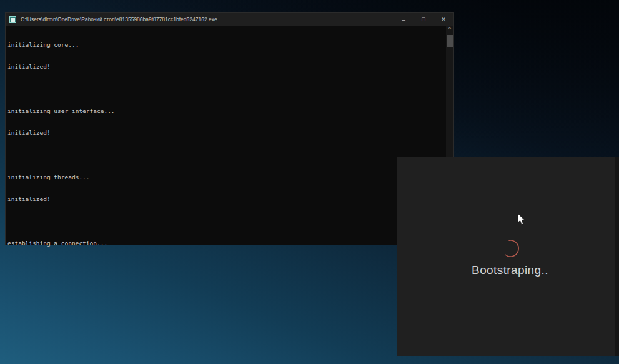 This screenshot has height=364, width=619. I want to click on console-line: initializing user interface..., so click(226, 111).